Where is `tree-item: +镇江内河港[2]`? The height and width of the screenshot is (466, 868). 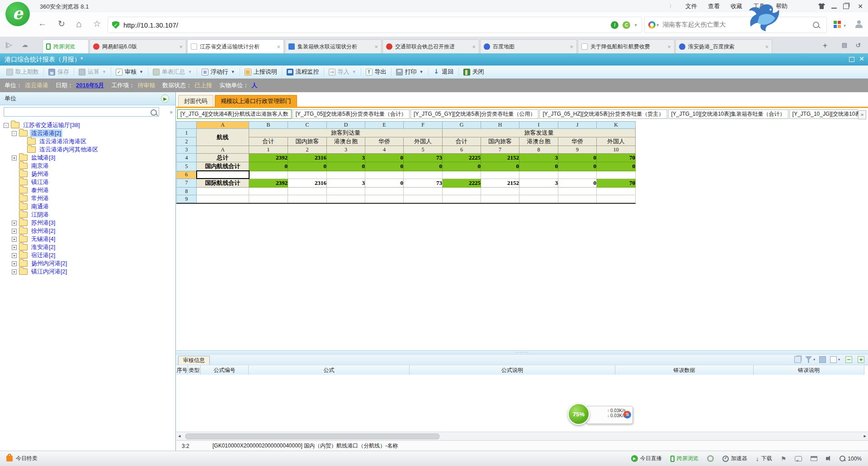
tree-item: +镇江内河港[2] is located at coordinates (88, 272).